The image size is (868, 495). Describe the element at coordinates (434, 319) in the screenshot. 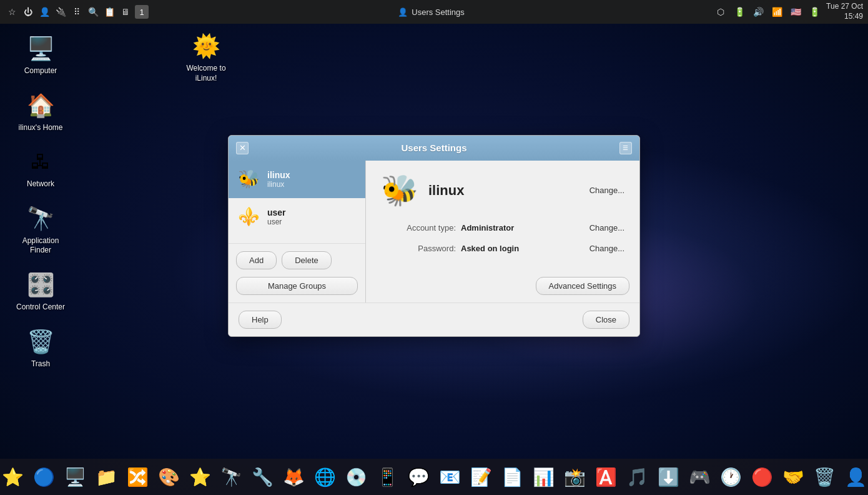

I see `dialog-bottom-bar: Help Close` at that location.